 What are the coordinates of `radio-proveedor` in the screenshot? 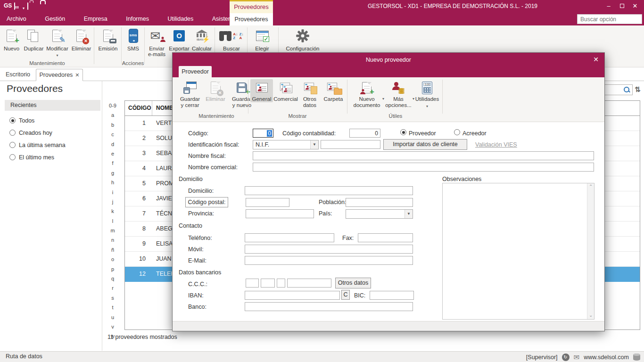 It's located at (404, 132).